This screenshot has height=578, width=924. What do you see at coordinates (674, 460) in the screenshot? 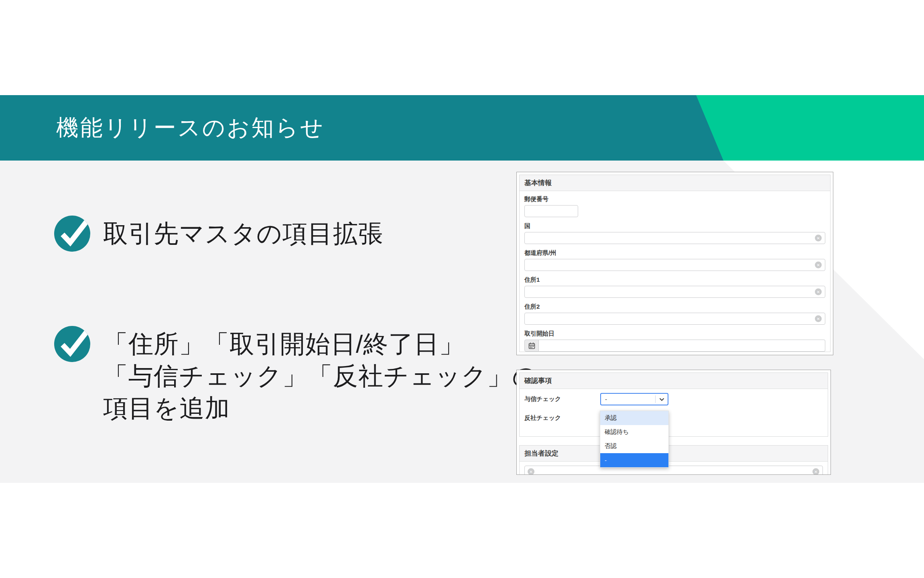
I see `person-section: 担当者設定 ✕ ✕` at bounding box center [674, 460].